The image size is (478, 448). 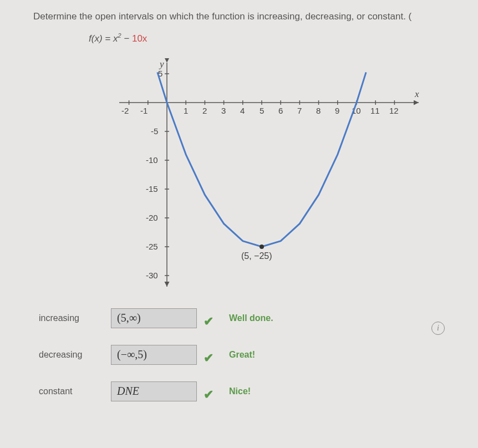 What do you see at coordinates (154, 355) in the screenshot?
I see `answer-input-decreasing: (−∞,5)` at bounding box center [154, 355].